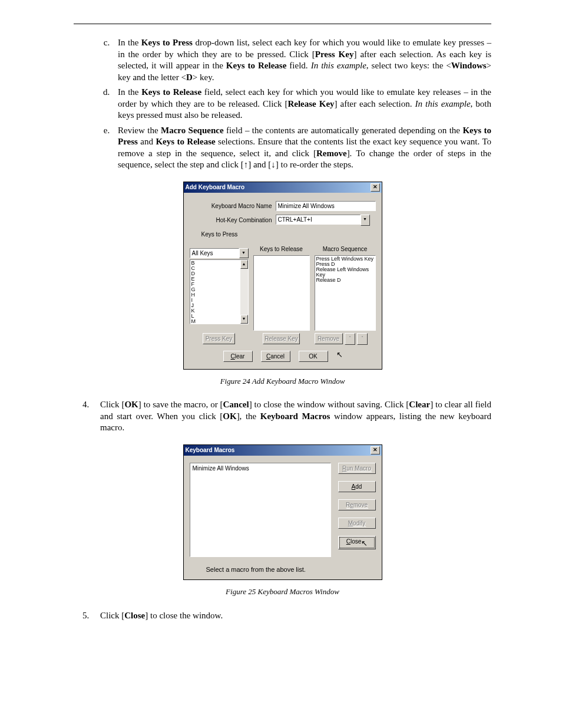 The height and width of the screenshot is (728, 562). What do you see at coordinates (318, 219) in the screenshot?
I see `hotkey-value: CTRL+ALT+I` at bounding box center [318, 219].